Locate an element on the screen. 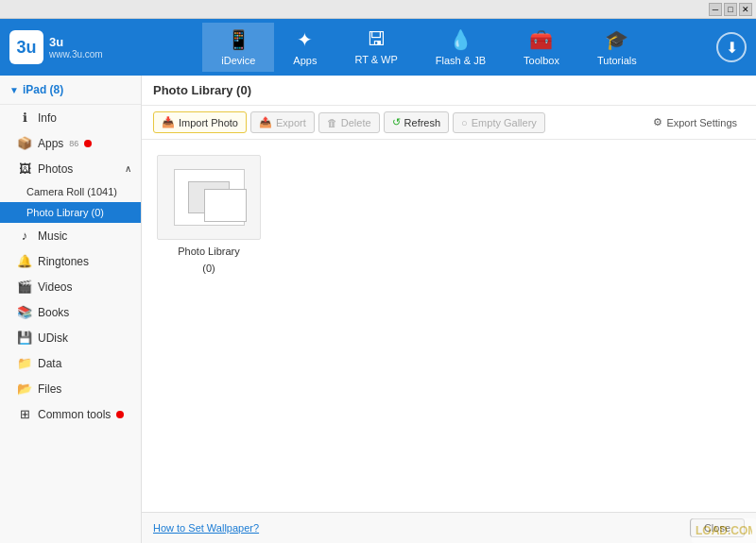  nav-apps: ✦ Apps is located at coordinates (304, 47).